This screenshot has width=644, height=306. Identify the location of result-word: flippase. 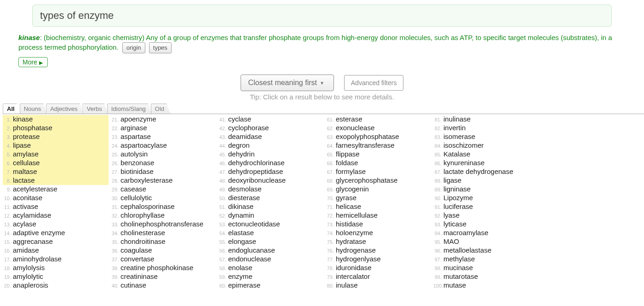
(348, 154).